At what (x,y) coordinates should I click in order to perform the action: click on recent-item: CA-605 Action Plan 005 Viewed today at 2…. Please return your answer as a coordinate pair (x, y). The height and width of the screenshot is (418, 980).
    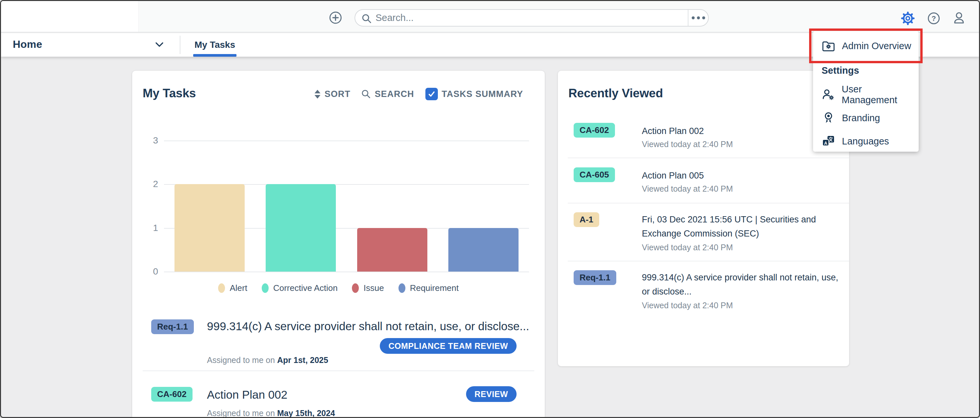
    Looking at the image, I should click on (703, 183).